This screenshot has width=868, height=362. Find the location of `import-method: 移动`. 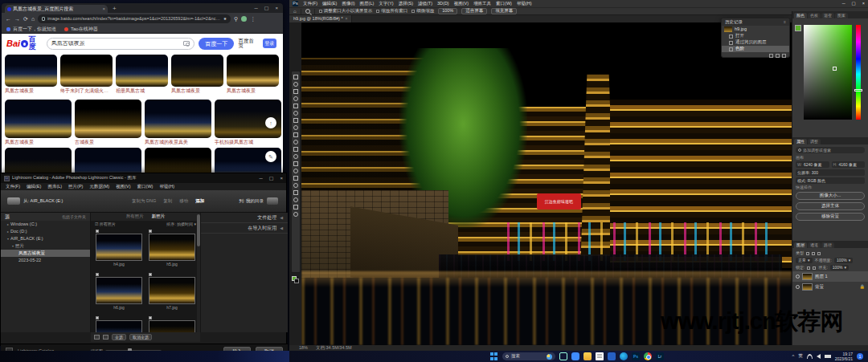

import-method: 移动 is located at coordinates (183, 201).